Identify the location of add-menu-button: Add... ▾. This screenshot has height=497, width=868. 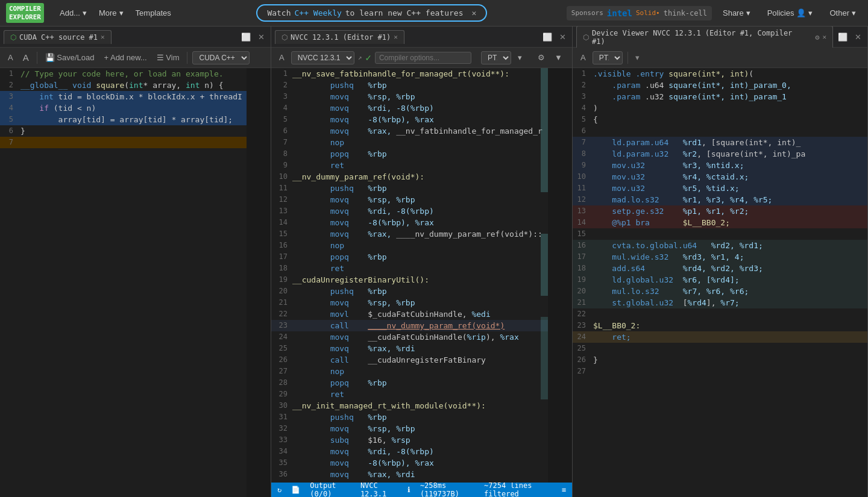
(74, 13).